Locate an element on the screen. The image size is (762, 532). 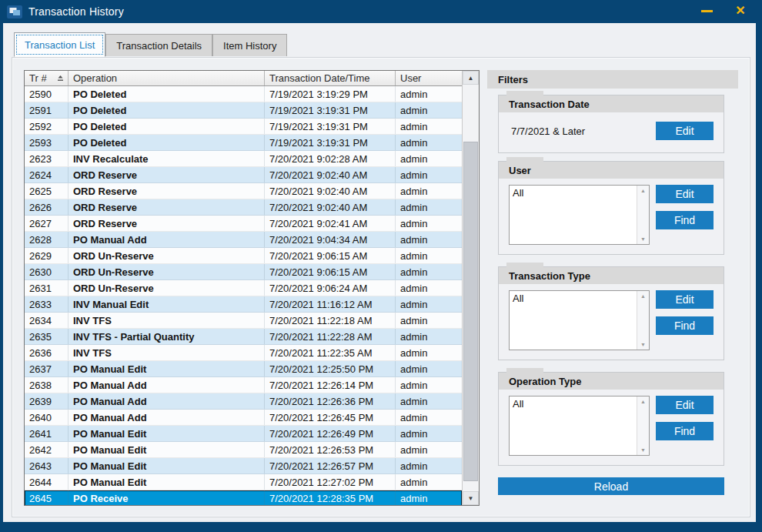
table-row: 2593 PO Deleted 7/19/2021 3:19:31 PM adm… is located at coordinates (243, 143).